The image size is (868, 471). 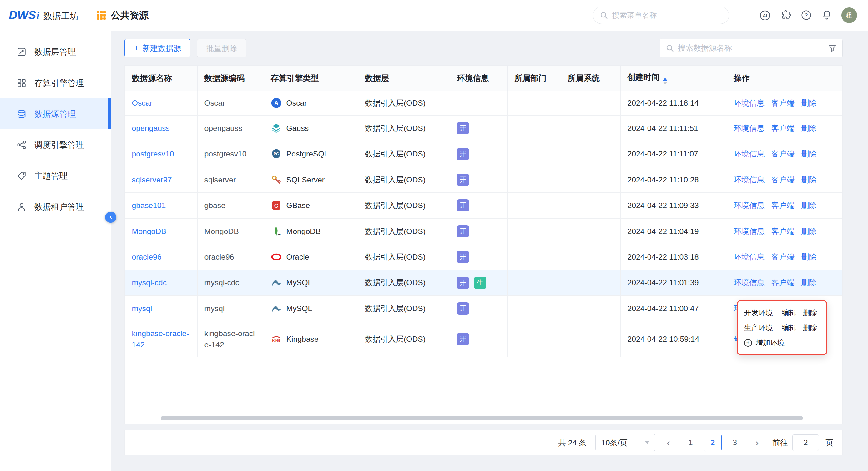 What do you see at coordinates (162, 48) in the screenshot?
I see `new-datasource-label: 新建数据源` at bounding box center [162, 48].